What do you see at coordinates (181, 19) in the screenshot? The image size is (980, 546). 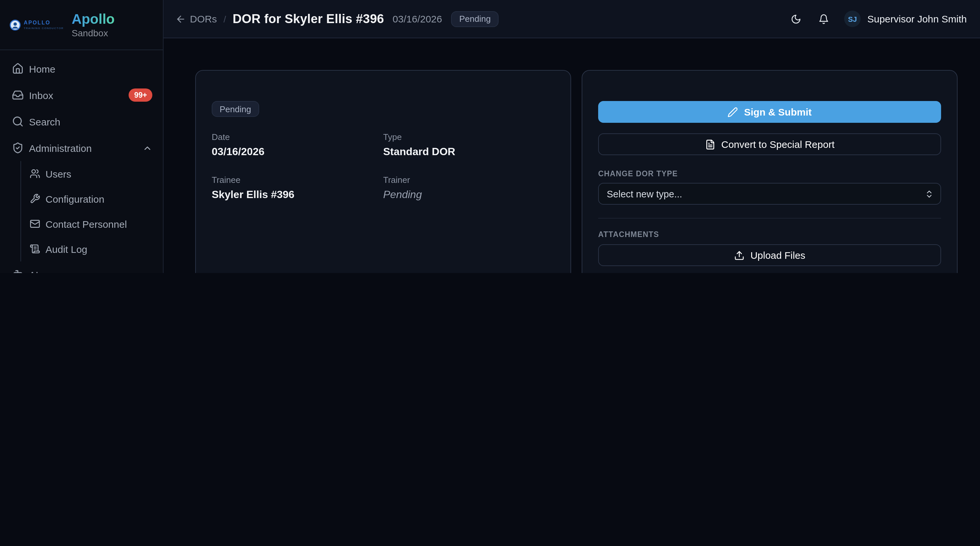 I see `arrow-left-icon` at bounding box center [181, 19].